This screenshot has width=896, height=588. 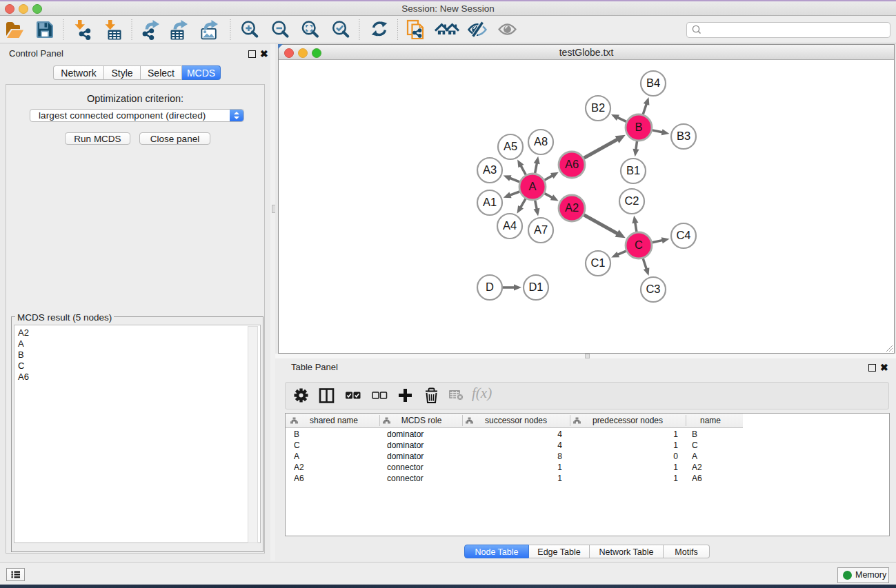 I want to click on svg-text: B4, so click(x=653, y=83).